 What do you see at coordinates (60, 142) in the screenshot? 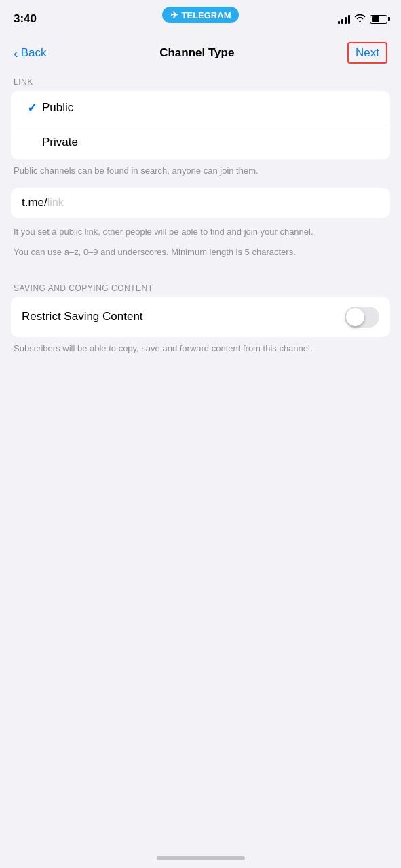
I see `private-label: Private` at bounding box center [60, 142].